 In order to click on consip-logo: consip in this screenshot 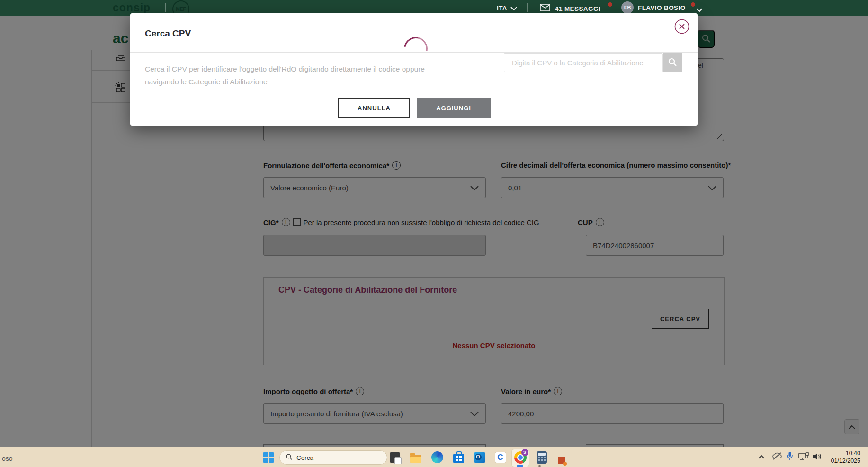, I will do `click(132, 8)`.